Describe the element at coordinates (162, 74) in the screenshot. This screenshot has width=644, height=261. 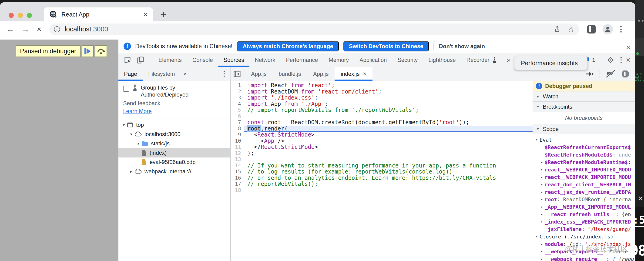
I see `tab-filesystem: Filesystem` at that location.